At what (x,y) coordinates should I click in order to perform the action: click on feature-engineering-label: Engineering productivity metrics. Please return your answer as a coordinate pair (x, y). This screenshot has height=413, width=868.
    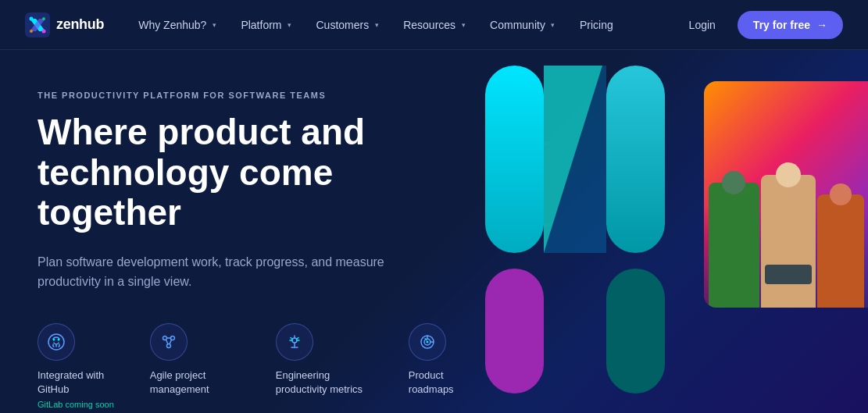
    Looking at the image, I should click on (327, 383).